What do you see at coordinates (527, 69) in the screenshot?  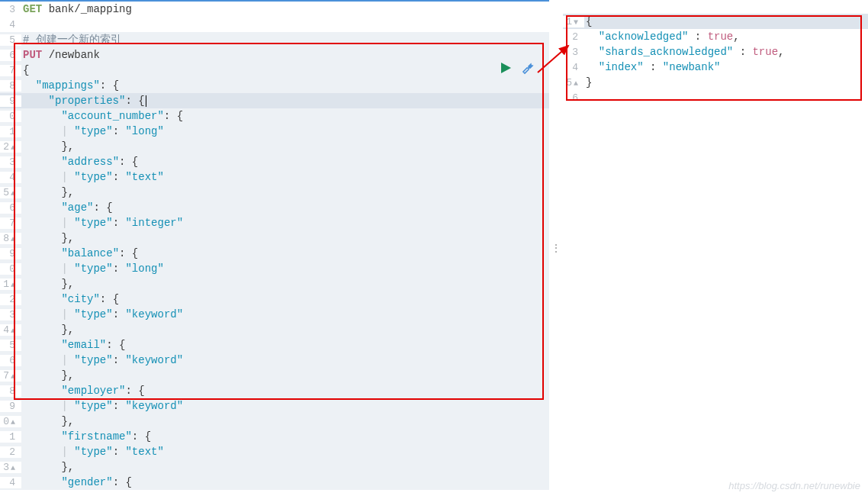 I see `wrench-tool-button` at bounding box center [527, 69].